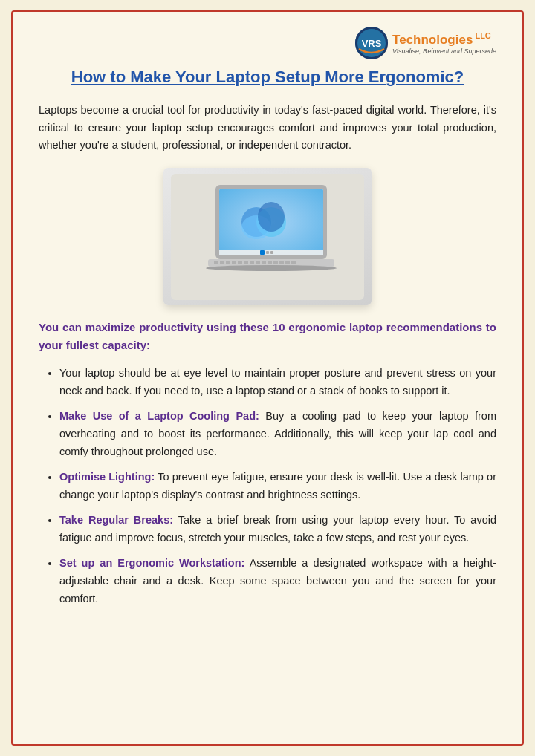  I want to click on list-item: Optimise Lighting: To prevent eye fatigu…, so click(278, 486).